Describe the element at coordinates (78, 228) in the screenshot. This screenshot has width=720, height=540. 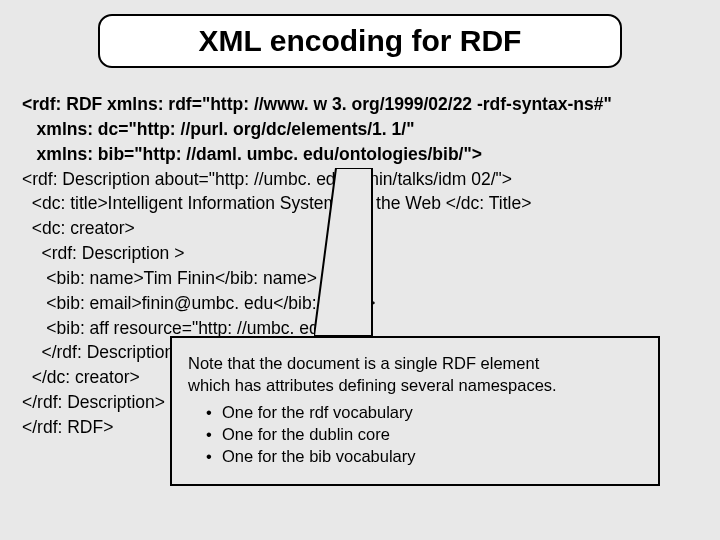
I see `code-line: <dc: creator>` at that location.